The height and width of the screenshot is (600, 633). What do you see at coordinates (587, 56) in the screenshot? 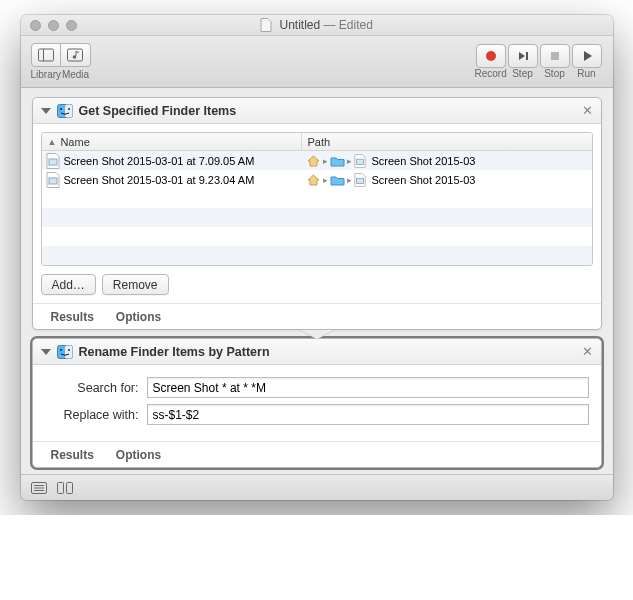
I see `play-icon` at bounding box center [587, 56].